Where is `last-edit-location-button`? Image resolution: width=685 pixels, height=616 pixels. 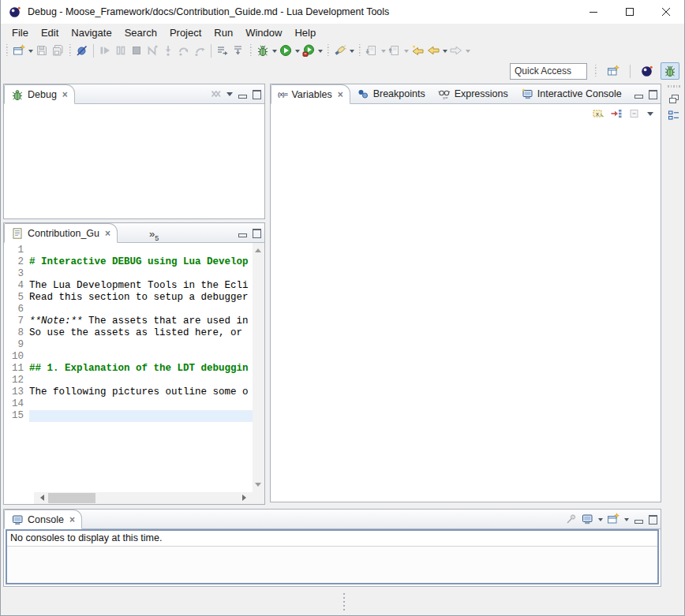
last-edit-location-button is located at coordinates (417, 50).